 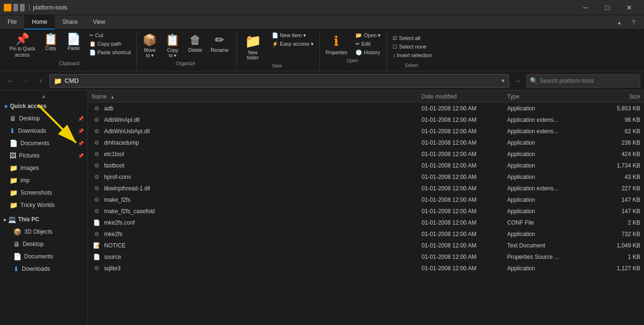 What do you see at coordinates (110, 35) in the screenshot?
I see `cut-button: ✂ Cut` at bounding box center [110, 35].